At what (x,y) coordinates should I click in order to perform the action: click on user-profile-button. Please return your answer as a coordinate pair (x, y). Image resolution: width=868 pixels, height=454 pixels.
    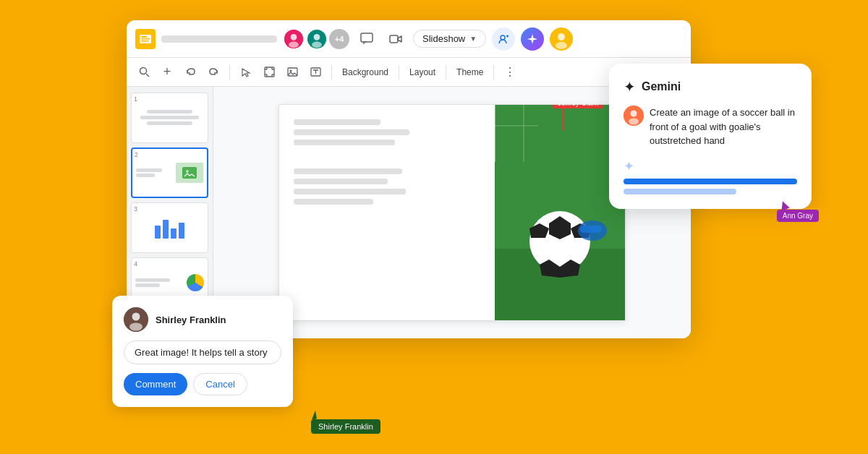
    Looking at the image, I should click on (561, 39).